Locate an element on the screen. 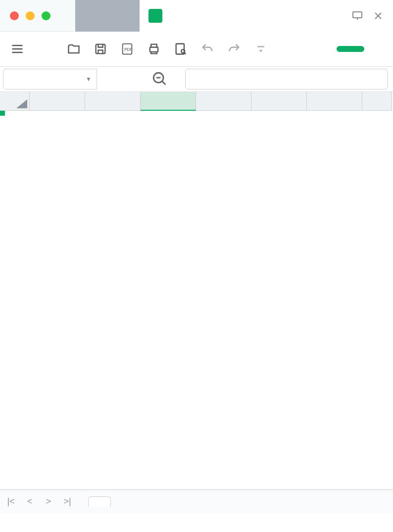  undo-icon is located at coordinates (207, 49).